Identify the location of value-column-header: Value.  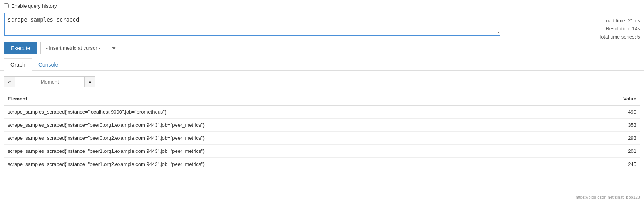
(611, 99).